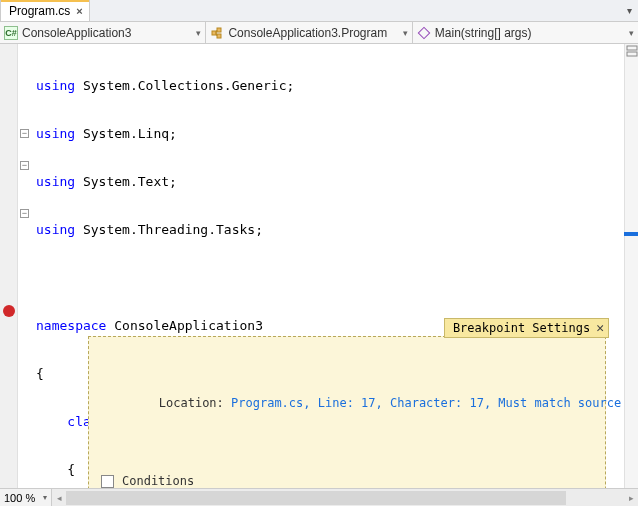 The width and height of the screenshot is (638, 506). What do you see at coordinates (631, 266) in the screenshot?
I see `annotation-ruler` at bounding box center [631, 266].